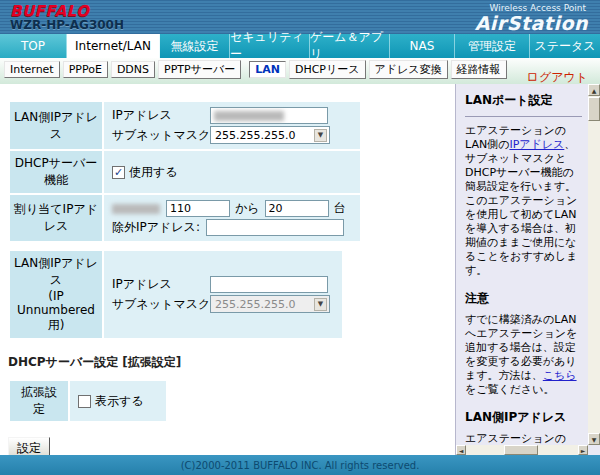 The height and width of the screenshot is (475, 600). I want to click on table-row: LAN側IPアドレス IPアドレス サブネットマスク 255.255.255.0…, so click(185, 126).